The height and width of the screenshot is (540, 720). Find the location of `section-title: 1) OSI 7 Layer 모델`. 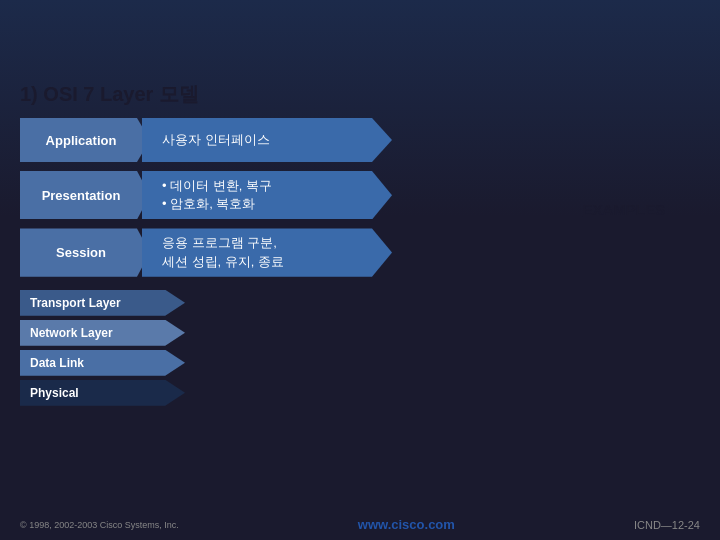

section-title: 1) OSI 7 Layer 모델 is located at coordinates (360, 94).